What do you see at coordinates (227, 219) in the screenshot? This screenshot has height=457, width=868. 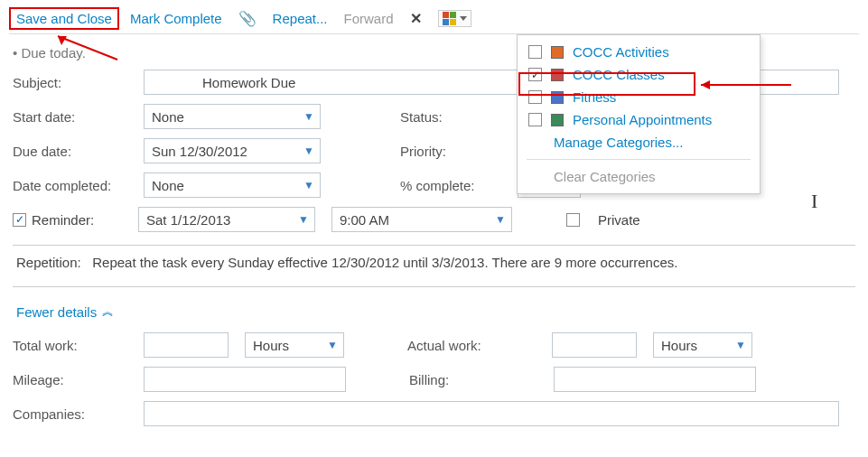 I see `reminder-date-combo: Sat 1/12/2013 ▼` at bounding box center [227, 219].